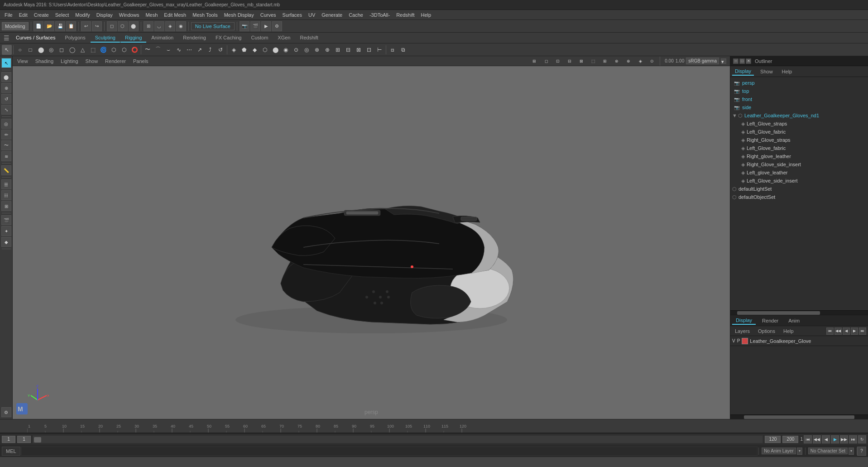 The height and width of the screenshot is (467, 868). What do you see at coordinates (70, 61) in the screenshot?
I see `lighting-menu-btn: Lighting` at bounding box center [70, 61].